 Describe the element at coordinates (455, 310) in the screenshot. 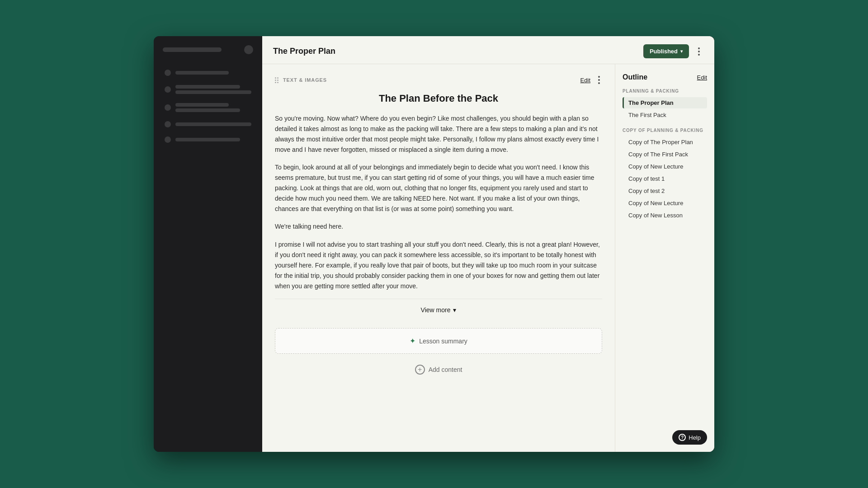

I see `view-more-chevron: ▾` at that location.